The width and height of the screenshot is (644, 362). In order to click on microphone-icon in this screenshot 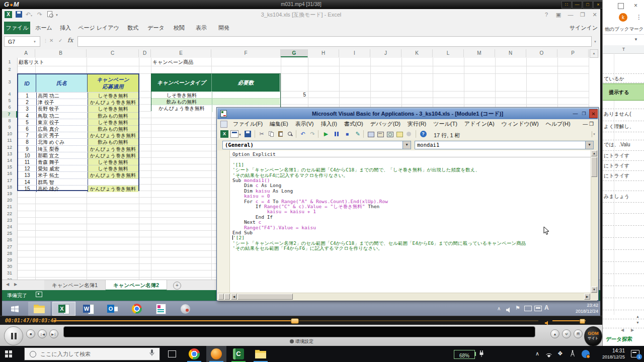, I will do `click(152, 354)`.